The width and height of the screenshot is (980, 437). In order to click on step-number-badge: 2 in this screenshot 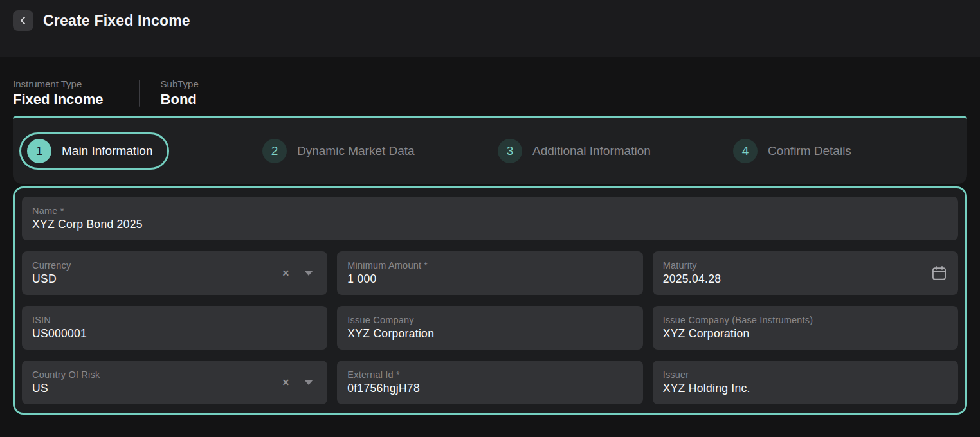, I will do `click(275, 151)`.